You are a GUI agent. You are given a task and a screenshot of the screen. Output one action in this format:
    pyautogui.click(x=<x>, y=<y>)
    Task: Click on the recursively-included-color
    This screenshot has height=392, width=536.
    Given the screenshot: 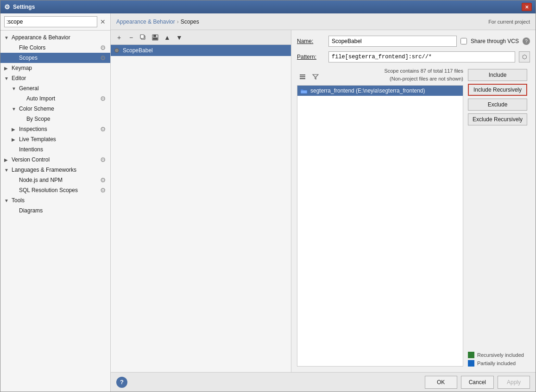 What is the action you would take?
    pyautogui.click(x=471, y=355)
    